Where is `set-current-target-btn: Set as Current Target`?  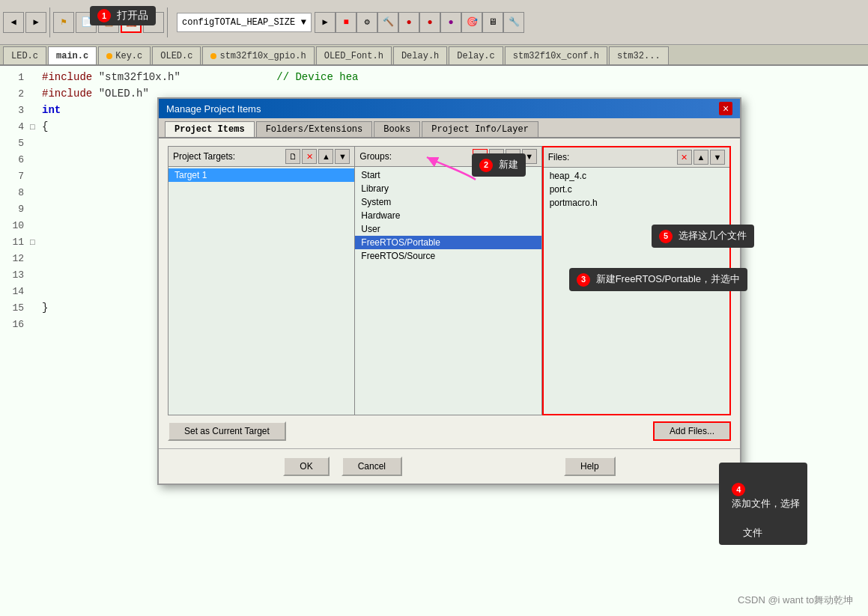
set-current-target-btn: Set as Current Target is located at coordinates (227, 431).